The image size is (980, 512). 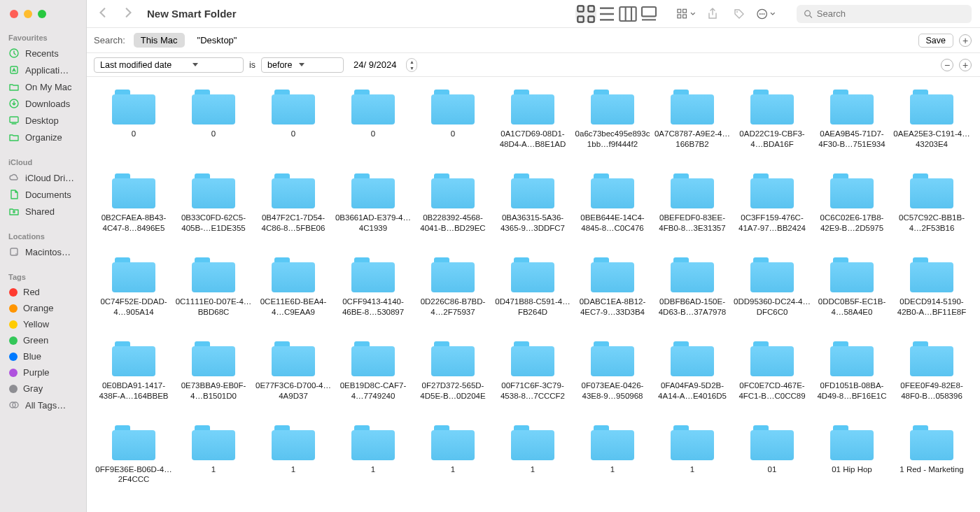 I want to click on folder-item: 0A1C7D69-08D1-48D4-A…B8E1AD, so click(x=533, y=120).